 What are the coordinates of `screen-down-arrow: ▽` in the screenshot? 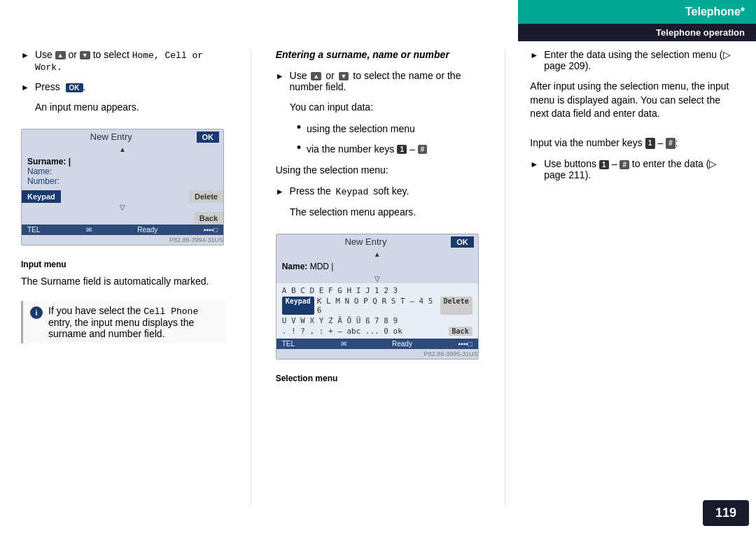 It's located at (122, 207).